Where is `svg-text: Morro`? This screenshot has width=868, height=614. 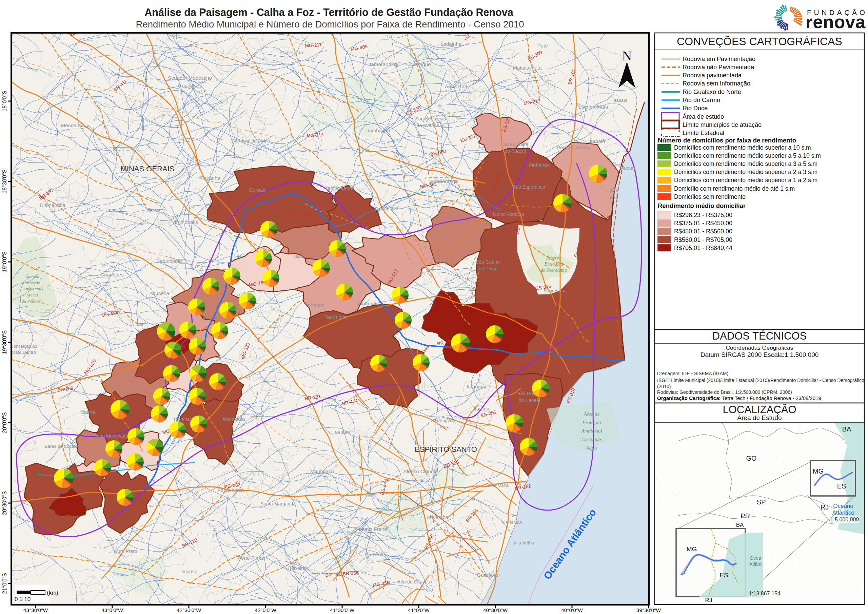
svg-text: Morro is located at coordinates (32, 295).